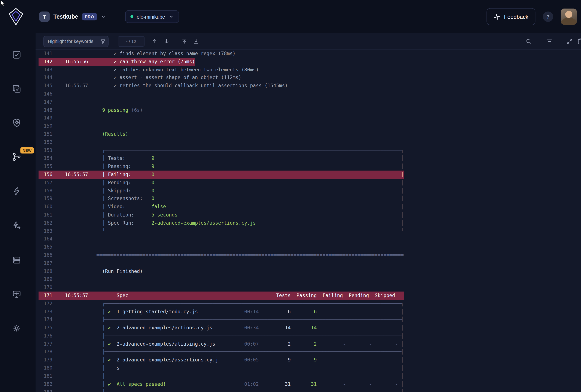 The image size is (581, 392). What do you see at coordinates (50, 376) in the screenshot?
I see `line-number: 181` at bounding box center [50, 376].